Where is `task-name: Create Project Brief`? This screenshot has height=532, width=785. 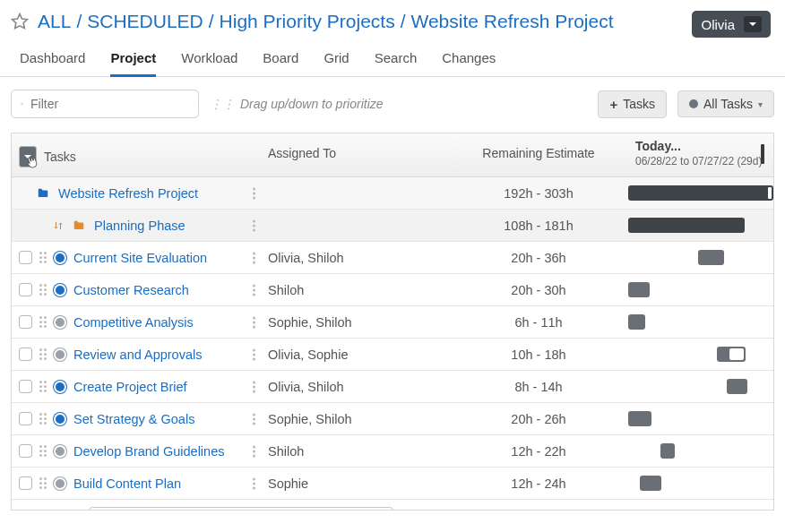 task-name: Create Project Brief is located at coordinates (131, 387).